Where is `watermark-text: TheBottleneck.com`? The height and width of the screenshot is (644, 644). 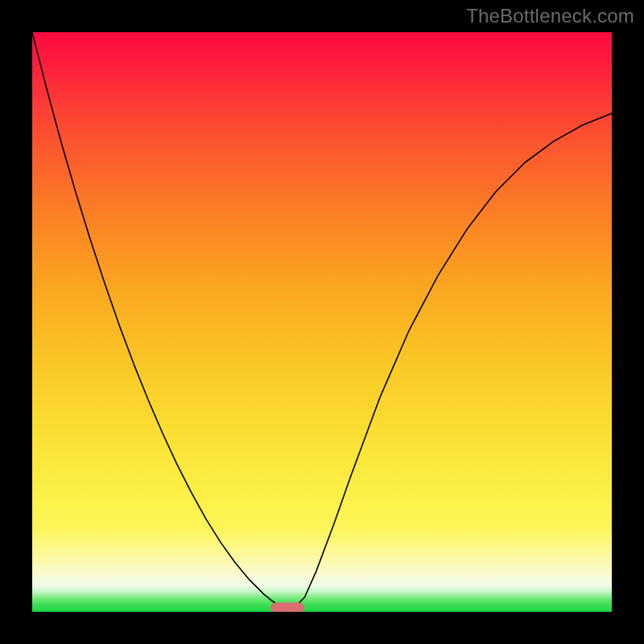 watermark-text: TheBottleneck.com is located at coordinates (551, 16).